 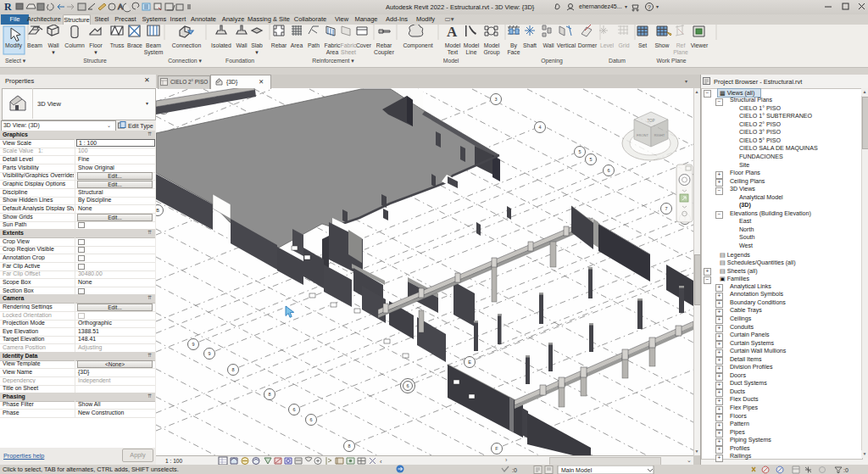 What do you see at coordinates (643, 136) in the screenshot?
I see `svg-text: FRONT` at bounding box center [643, 136].